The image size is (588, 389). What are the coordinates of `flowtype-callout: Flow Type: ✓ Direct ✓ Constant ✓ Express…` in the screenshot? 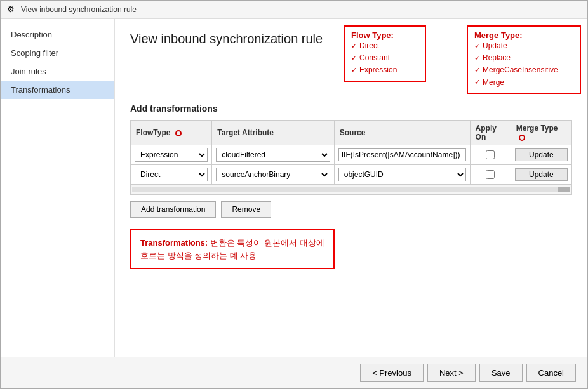 It's located at (385, 53).